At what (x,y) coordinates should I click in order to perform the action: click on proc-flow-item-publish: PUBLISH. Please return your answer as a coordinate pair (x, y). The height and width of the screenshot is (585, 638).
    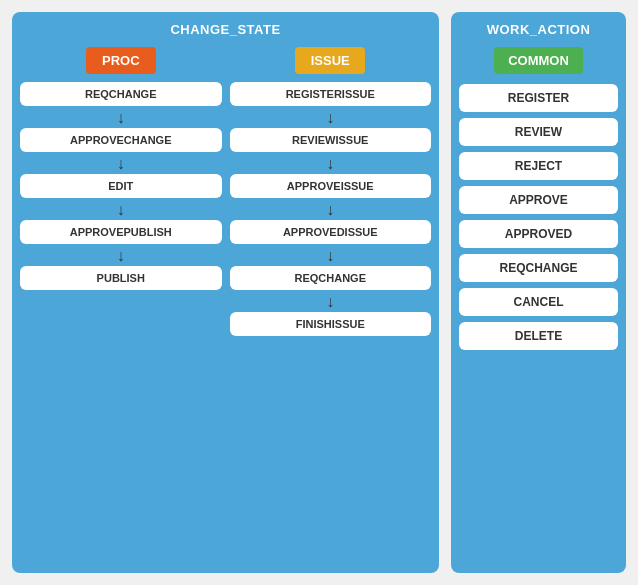
    Looking at the image, I should click on (121, 278).